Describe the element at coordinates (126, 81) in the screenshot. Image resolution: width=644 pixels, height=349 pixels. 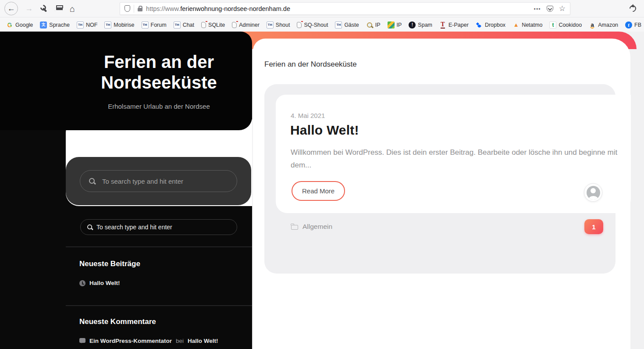
I see `site-header: Ferien an der Nordseeküste Erholsamer Ur…` at that location.